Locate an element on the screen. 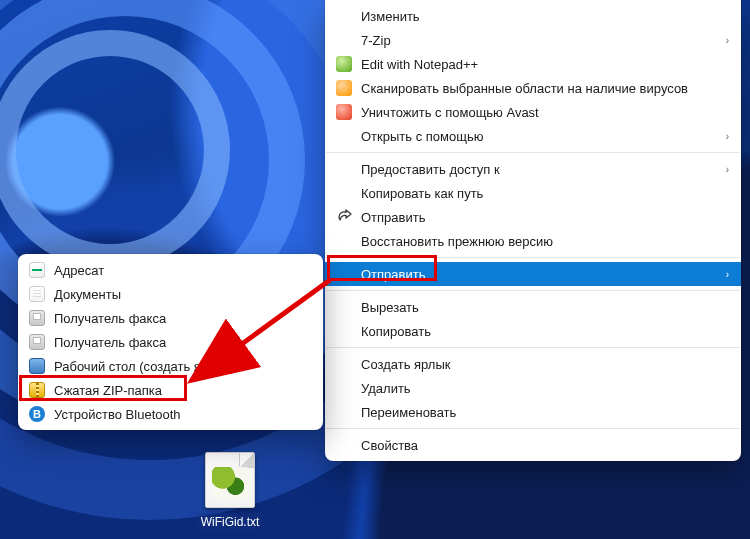  doc-icon is located at coordinates (37, 294).